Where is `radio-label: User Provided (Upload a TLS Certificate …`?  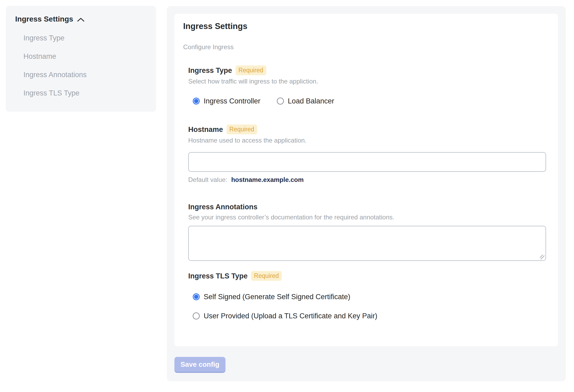
radio-label: User Provided (Upload a TLS Certificate … is located at coordinates (290, 316).